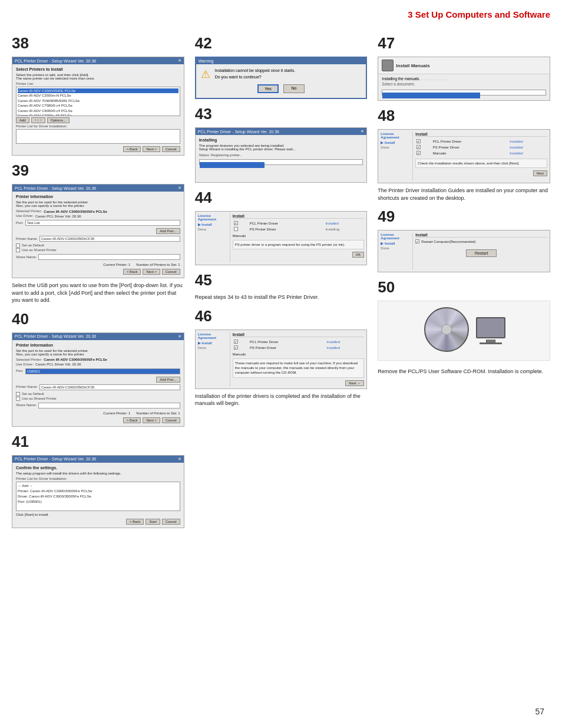 This screenshot has width=562, height=728. I want to click on step-44-body: License Agreement ▶ Install Done Install…, so click(282, 238).